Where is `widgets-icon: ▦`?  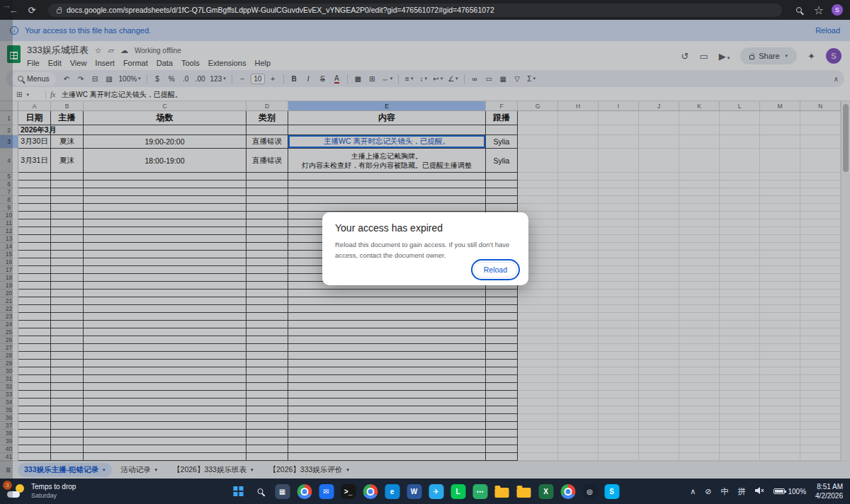 widgets-icon: ▦ is located at coordinates (283, 491).